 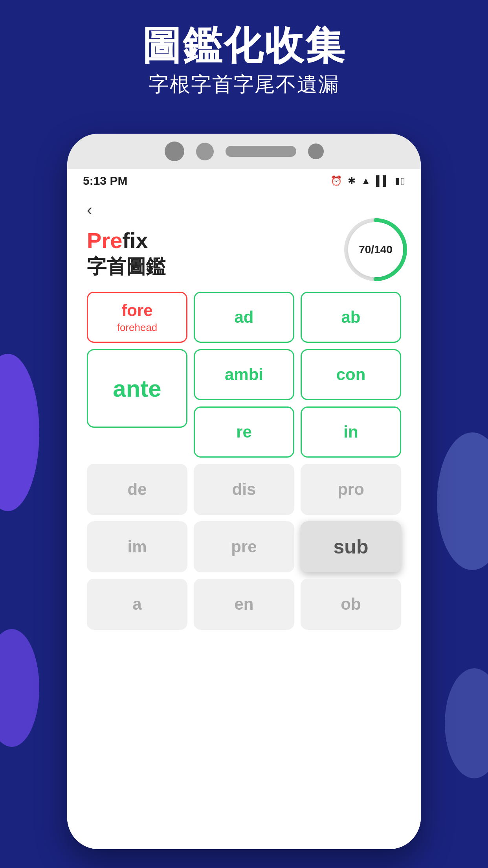 What do you see at coordinates (20, 432) in the screenshot?
I see `decorative-blob-left` at bounding box center [20, 432].